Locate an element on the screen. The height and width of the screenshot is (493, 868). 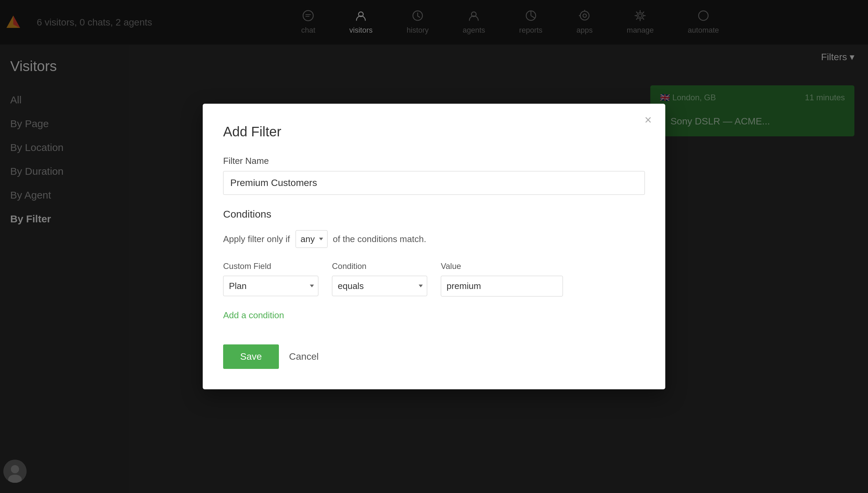
modal-title: Add Filter is located at coordinates (434, 132).